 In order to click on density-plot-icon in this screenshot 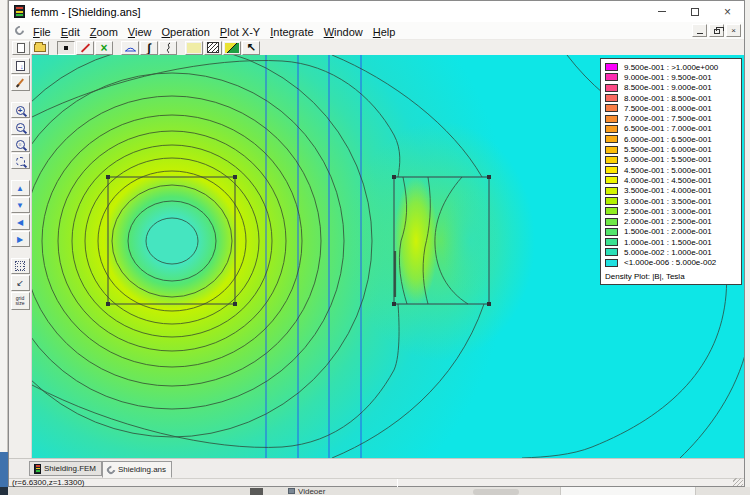, I will do `click(194, 48)`.